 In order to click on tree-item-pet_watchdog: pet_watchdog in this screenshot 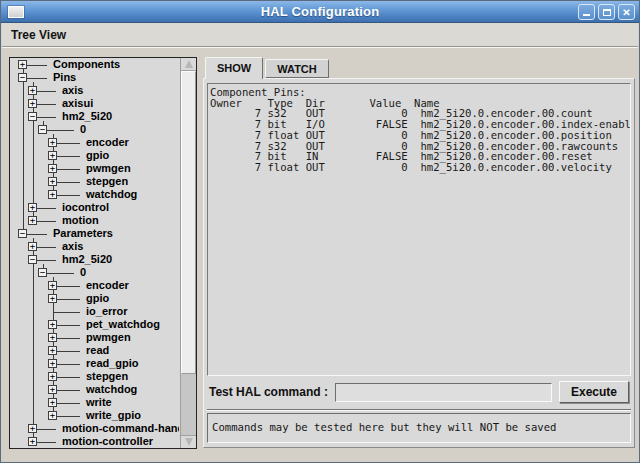, I will do `click(123, 324)`.